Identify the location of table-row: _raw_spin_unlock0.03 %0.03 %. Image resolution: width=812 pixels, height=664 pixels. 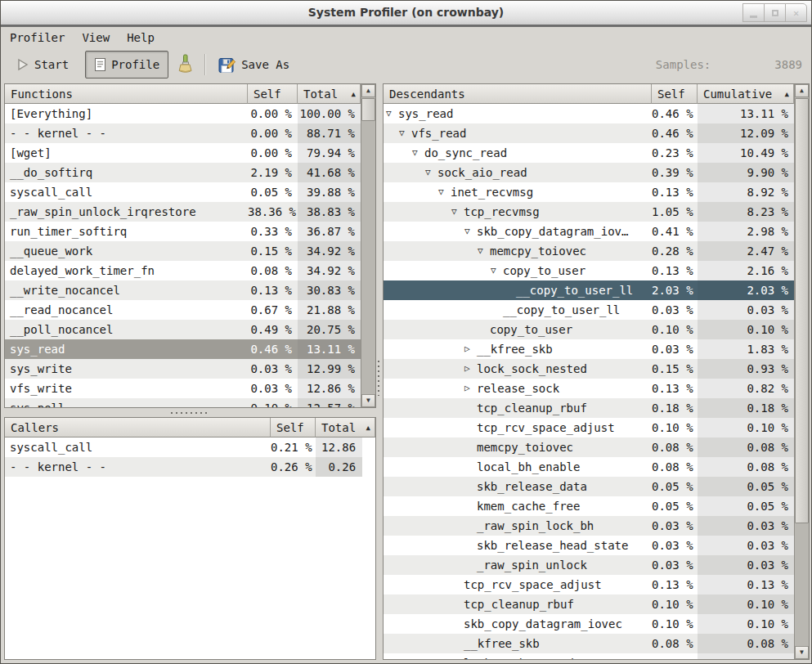
(589, 565).